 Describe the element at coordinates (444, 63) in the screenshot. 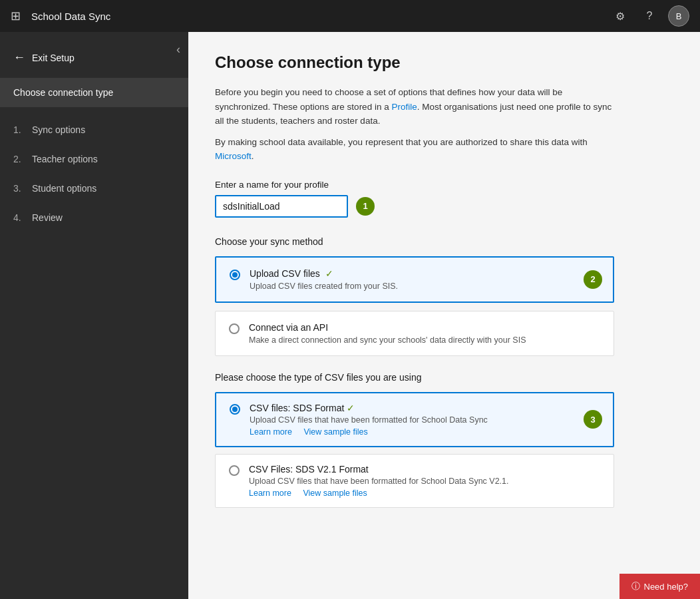

I see `page-title: Choose connection type` at that location.